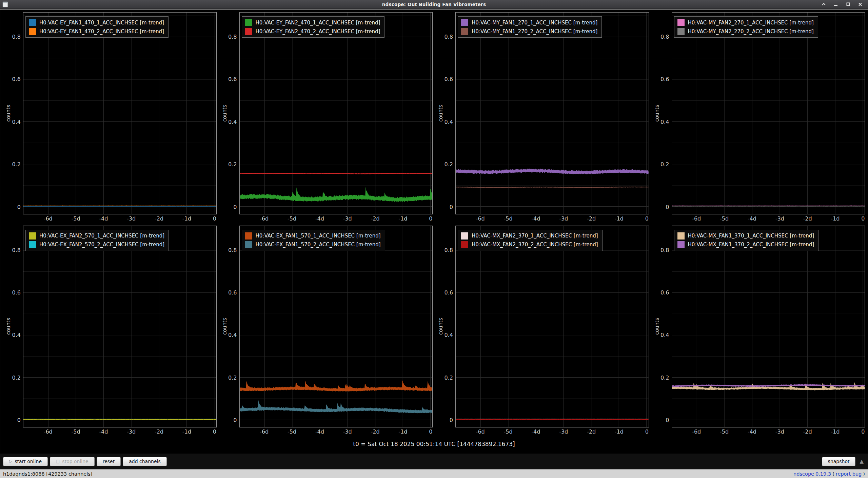 The width and height of the screenshot is (868, 478). Describe the element at coordinates (108, 461) in the screenshot. I see `reset-button: reset` at that location.